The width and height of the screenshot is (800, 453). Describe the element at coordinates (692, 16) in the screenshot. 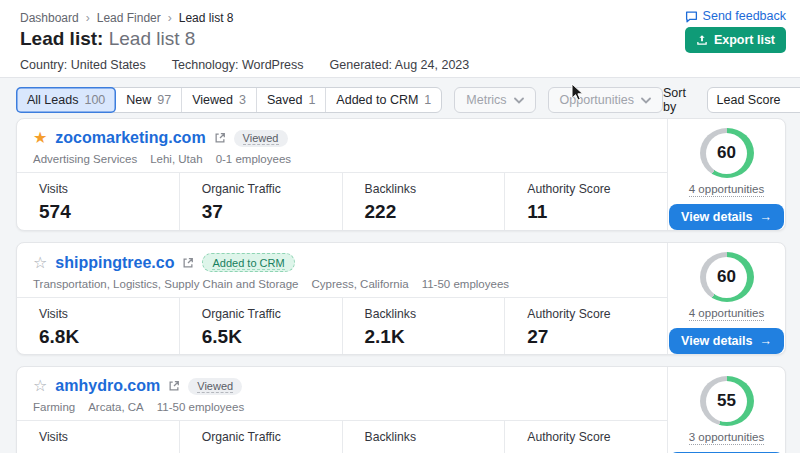

I see `feedback-bubble-icon` at that location.